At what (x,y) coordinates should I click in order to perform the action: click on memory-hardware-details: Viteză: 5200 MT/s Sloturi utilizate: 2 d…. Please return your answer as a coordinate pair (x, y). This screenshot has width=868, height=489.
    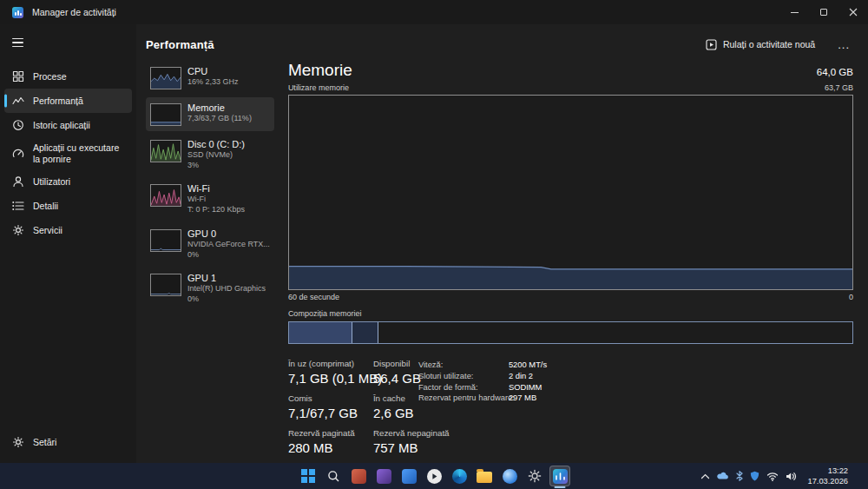
    Looking at the image, I should click on (483, 382).